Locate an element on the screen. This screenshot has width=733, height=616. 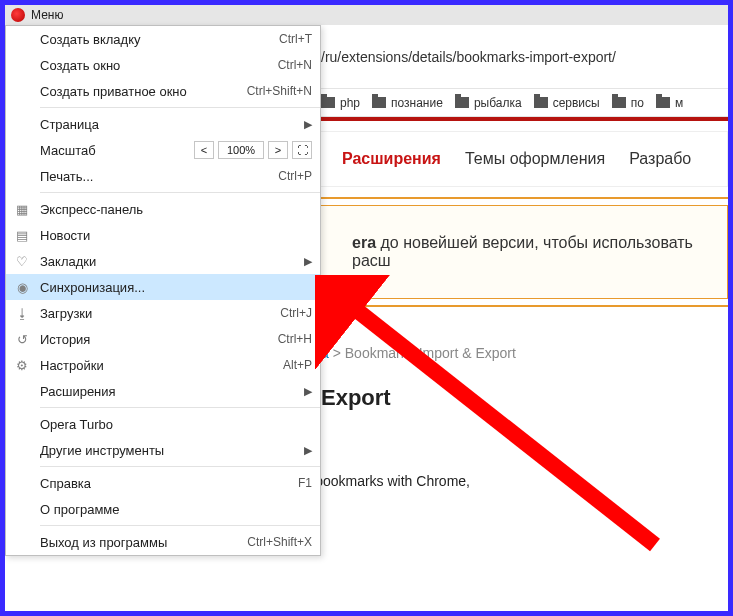
menu-sync: ◉Синхронизация... is located at coordinates (163, 287).